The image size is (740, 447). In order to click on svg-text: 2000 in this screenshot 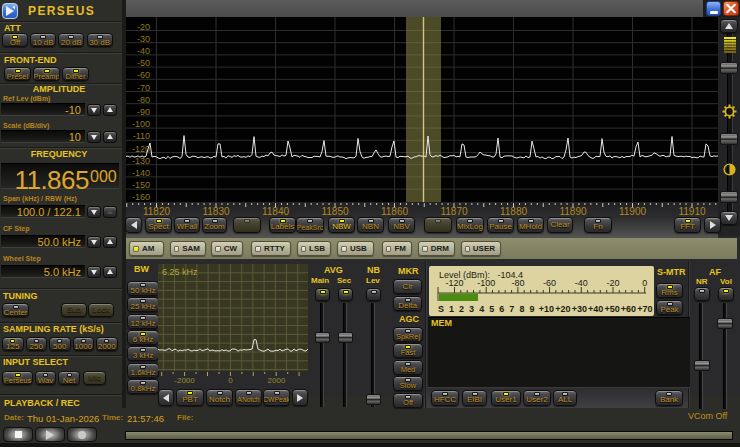, I will do `click(277, 380)`.